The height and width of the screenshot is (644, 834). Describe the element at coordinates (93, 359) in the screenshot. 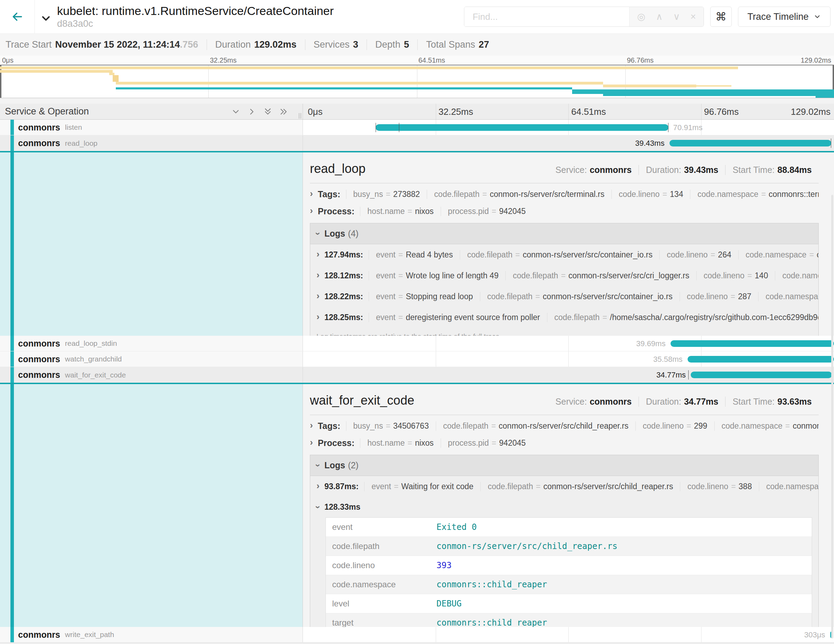

I see `span-operation: watch_grandchild` at that location.